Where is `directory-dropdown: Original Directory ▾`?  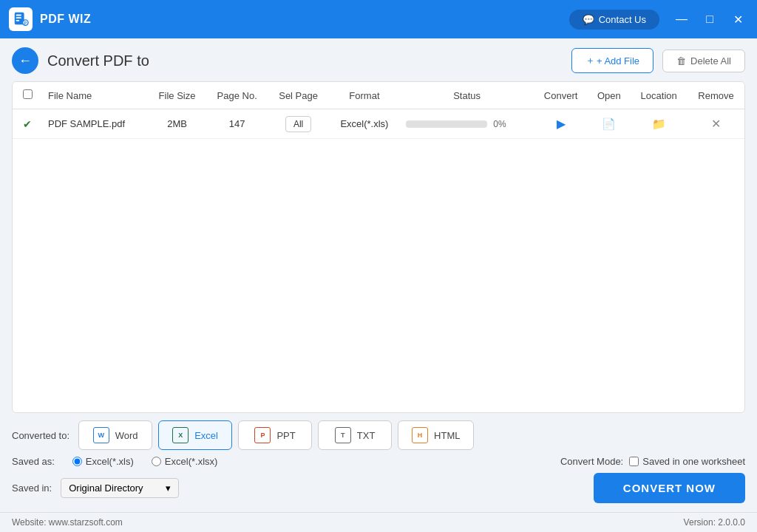 directory-dropdown: Original Directory ▾ is located at coordinates (120, 488).